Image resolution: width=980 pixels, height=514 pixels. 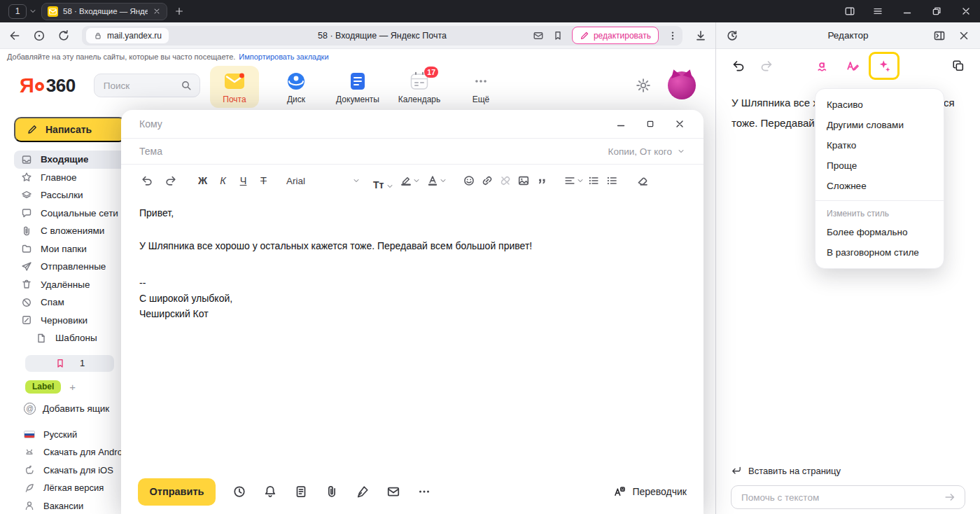 I want to click on open-in-panel-icon, so click(x=939, y=36).